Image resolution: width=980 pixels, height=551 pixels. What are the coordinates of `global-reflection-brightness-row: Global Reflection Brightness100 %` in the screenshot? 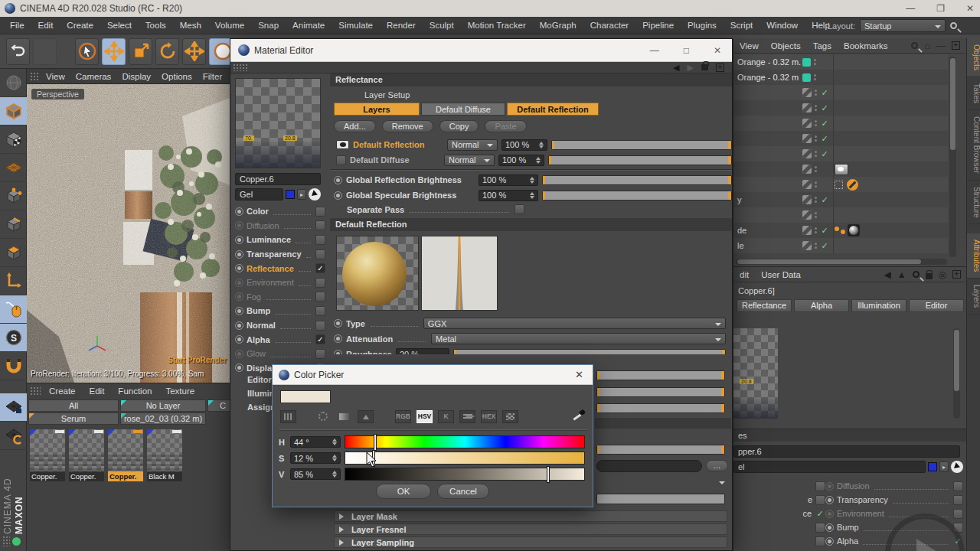 It's located at (533, 180).